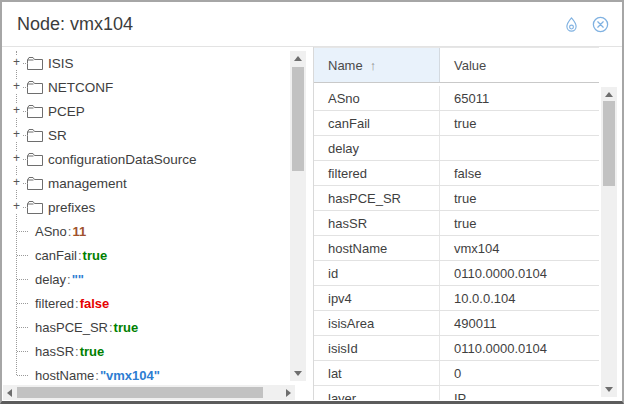 Image resolution: width=624 pixels, height=404 pixels. Describe the element at coordinates (456, 348) in the screenshot. I see `table-row: isisId 0110.0000.0104` at that location.